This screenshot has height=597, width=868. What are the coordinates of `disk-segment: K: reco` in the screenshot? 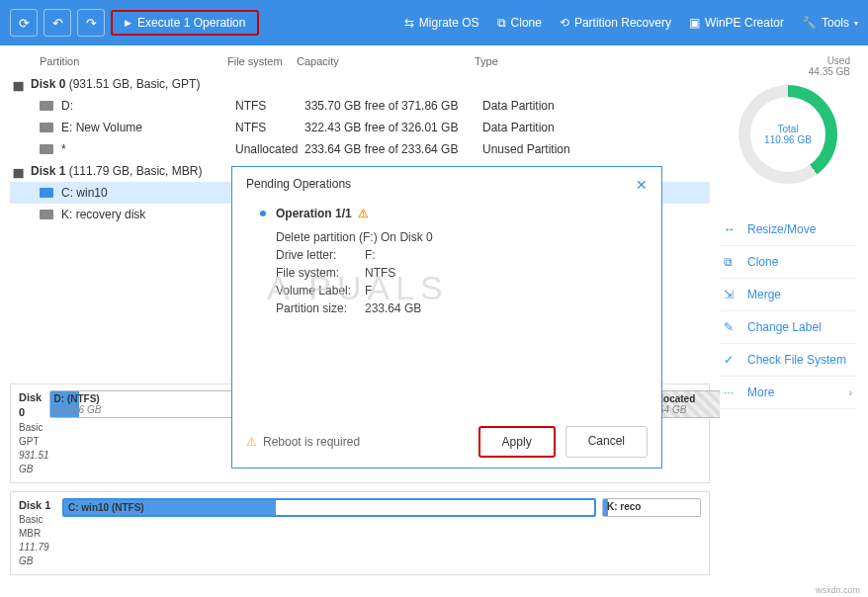 It's located at (651, 508).